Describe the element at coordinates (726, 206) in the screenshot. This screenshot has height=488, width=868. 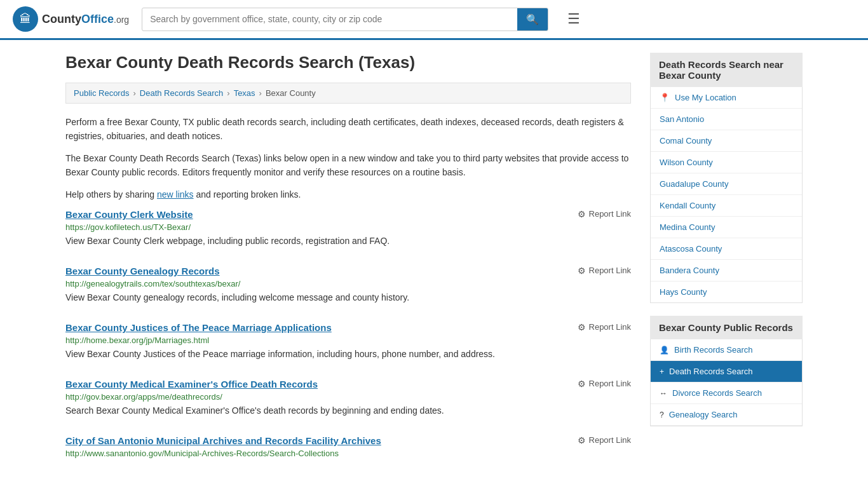
I see `nearby-link-item: Kendall County` at that location.